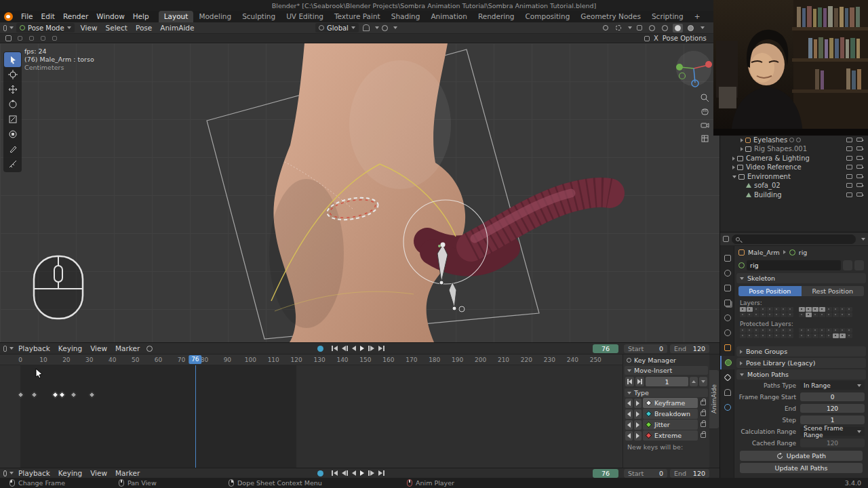 The image size is (868, 488). I want to click on move-amount-field: 1, so click(667, 382).